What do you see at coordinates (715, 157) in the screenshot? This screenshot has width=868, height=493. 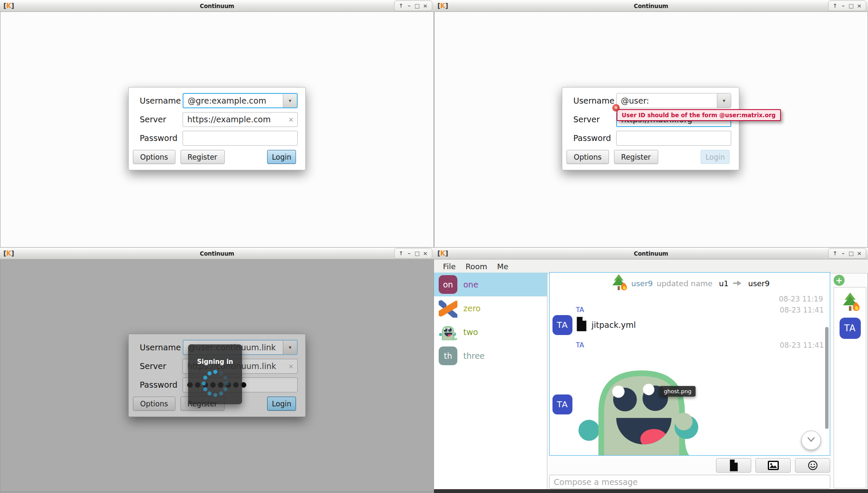 I see `login-button-disabled: Login` at bounding box center [715, 157].